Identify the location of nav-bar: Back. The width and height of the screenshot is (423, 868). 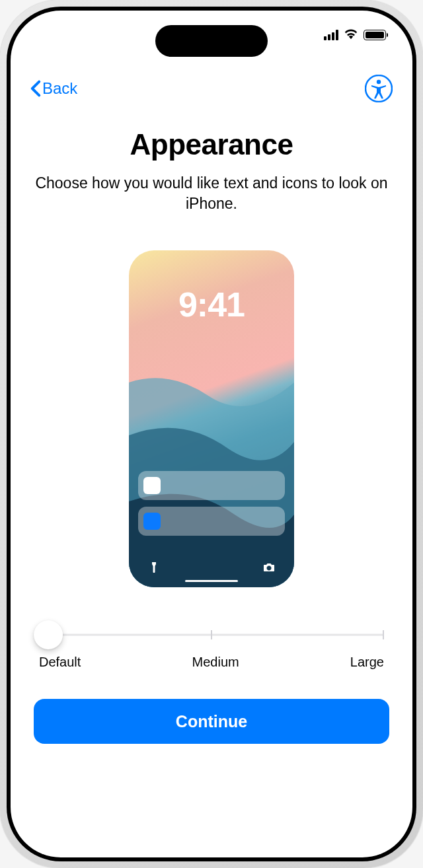
(212, 89).